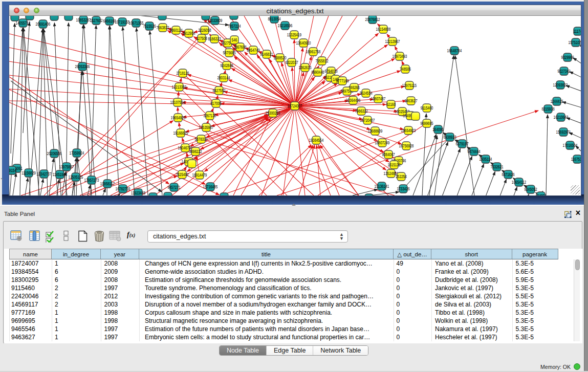  Describe the element at coordinates (183, 73) in the screenshot. I see `svg-text: 2718126` at that location.